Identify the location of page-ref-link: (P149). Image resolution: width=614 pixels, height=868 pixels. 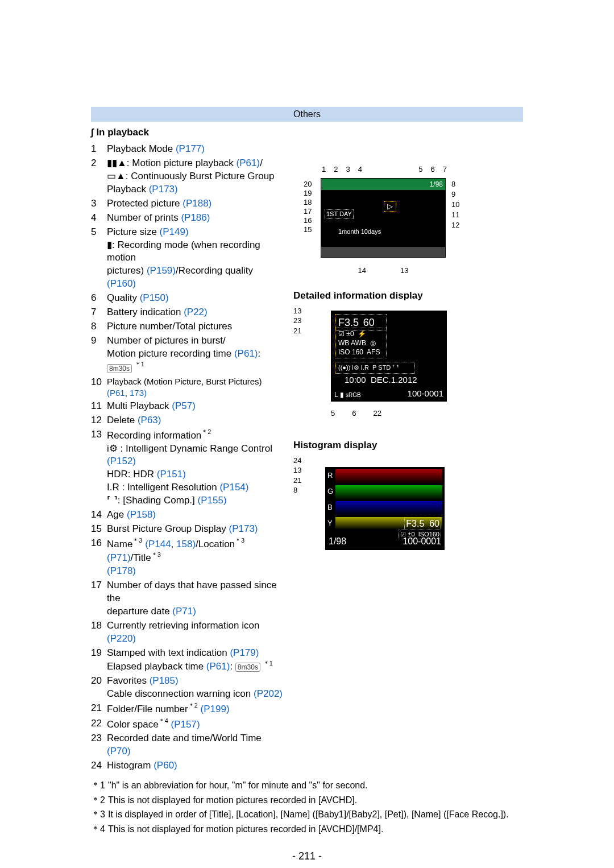
(174, 232).